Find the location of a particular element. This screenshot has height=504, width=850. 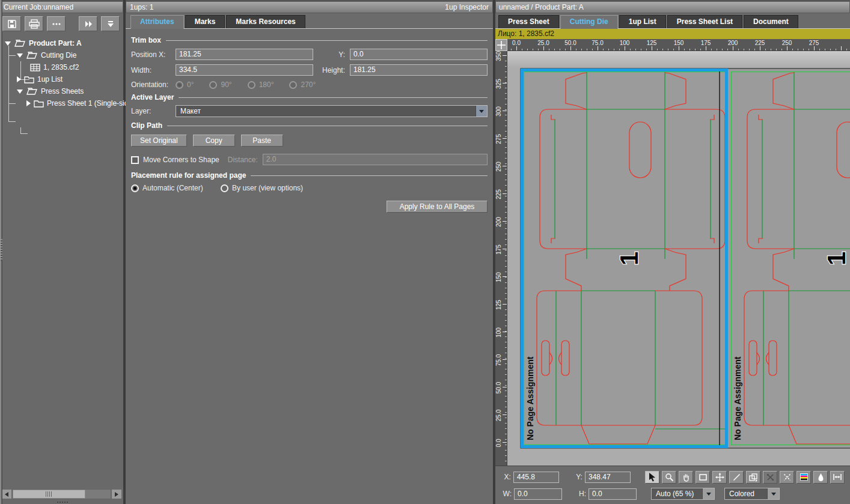

ink-tool-button is located at coordinates (821, 477).